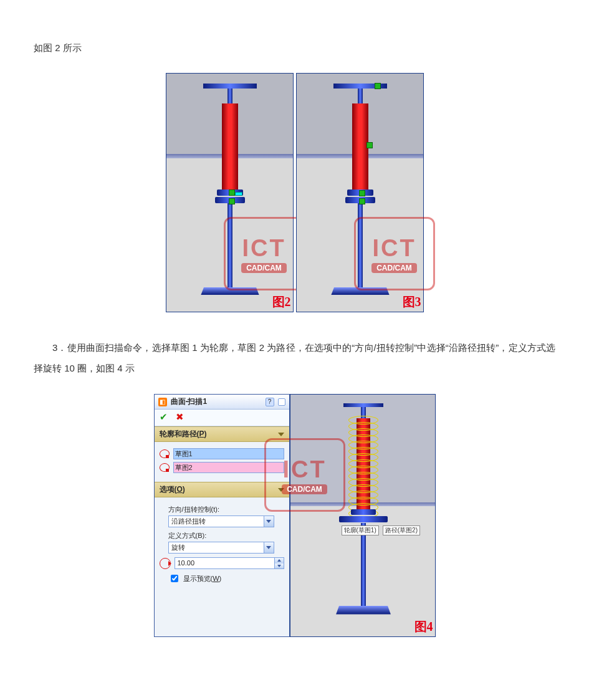  Describe the element at coordinates (381, 530) in the screenshot. I see `callout-flags: 轮廓(草图1) 路径(草图2)` at that location.